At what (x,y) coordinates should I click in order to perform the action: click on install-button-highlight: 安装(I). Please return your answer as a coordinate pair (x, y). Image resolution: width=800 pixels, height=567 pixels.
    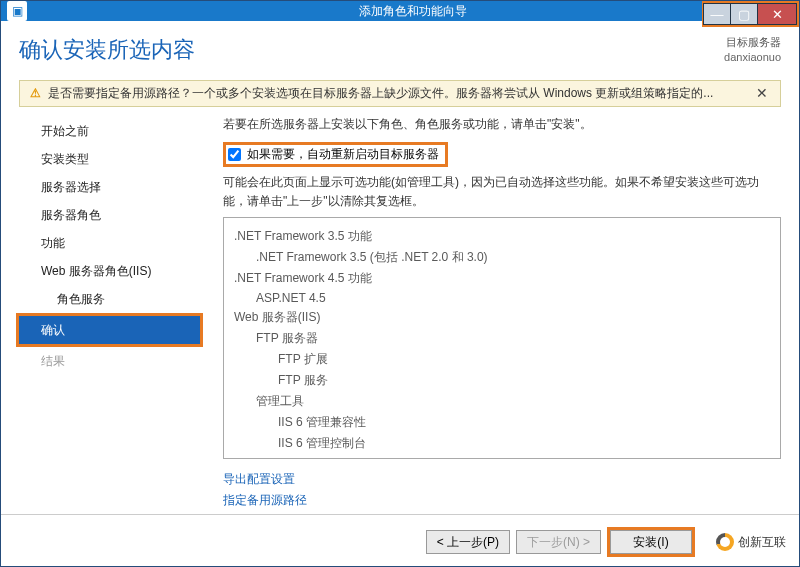
    Looking at the image, I should click on (651, 542).